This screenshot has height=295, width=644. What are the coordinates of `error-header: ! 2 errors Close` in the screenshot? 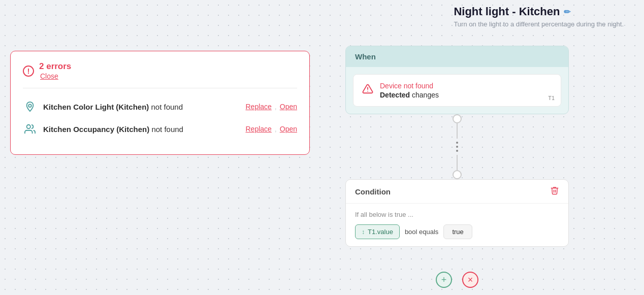 It's located at (160, 71).